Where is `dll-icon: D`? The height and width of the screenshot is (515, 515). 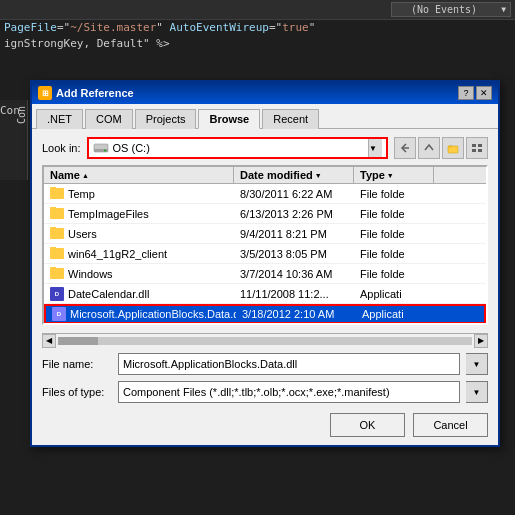 dll-icon: D is located at coordinates (57, 294).